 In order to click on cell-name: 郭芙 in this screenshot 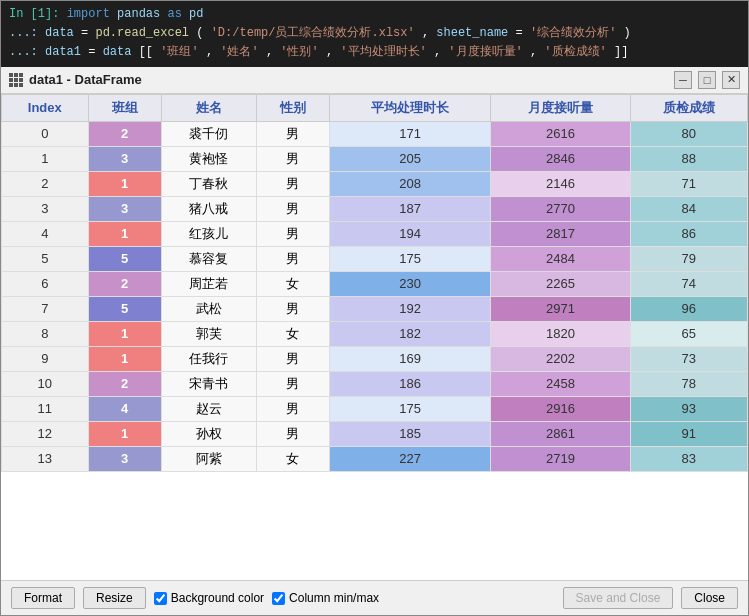, I will do `click(208, 334)`.